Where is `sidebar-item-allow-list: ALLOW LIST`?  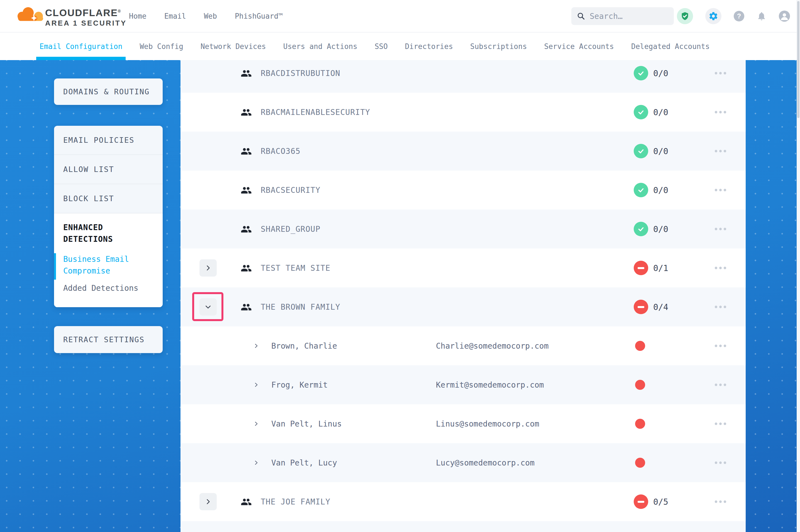
sidebar-item-allow-list: ALLOW LIST is located at coordinates (108, 170).